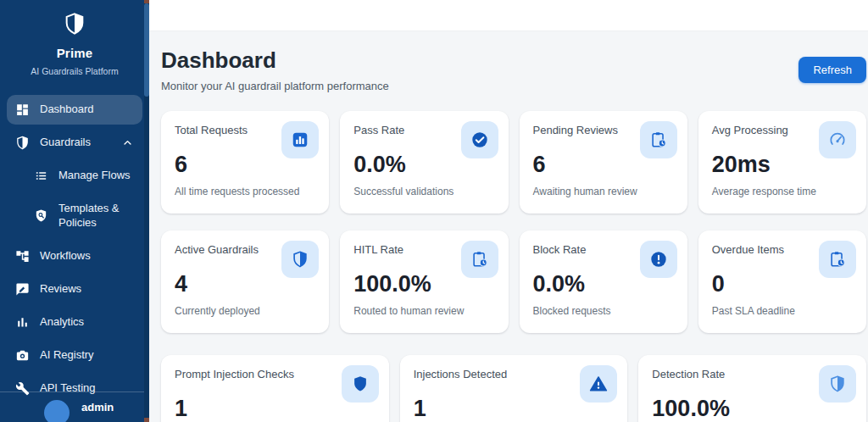 Image resolution: width=868 pixels, height=422 pixels. What do you see at coordinates (275, 69) in the screenshot?
I see `page-header-text: Dashboard Monitor your AI guardrail plat…` at bounding box center [275, 69].